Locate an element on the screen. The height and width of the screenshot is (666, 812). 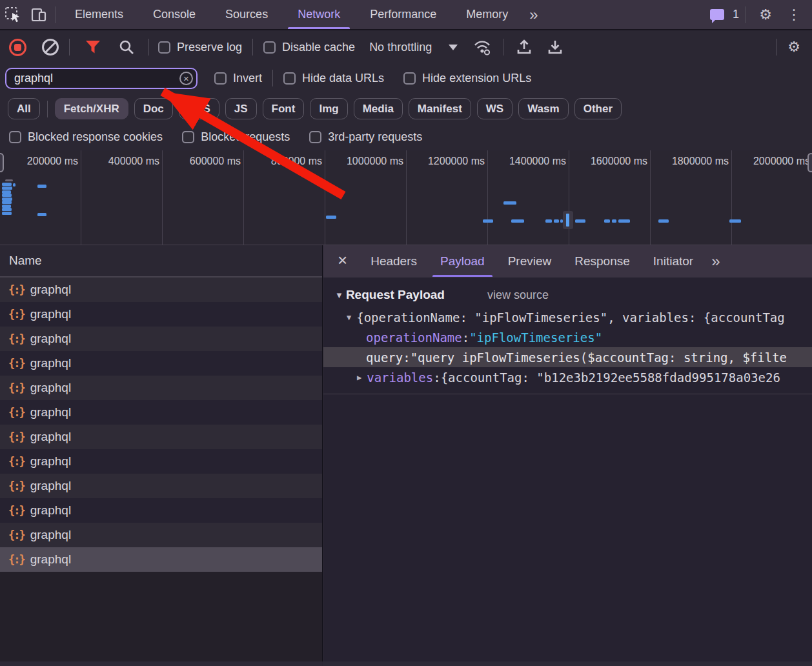
clear-network-log-button is located at coordinates (50, 47).